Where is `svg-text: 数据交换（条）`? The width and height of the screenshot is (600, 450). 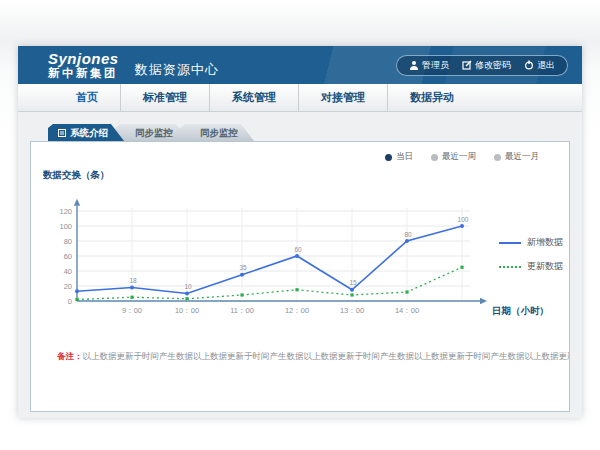 svg-text: 数据交换（条） is located at coordinates (76, 175).